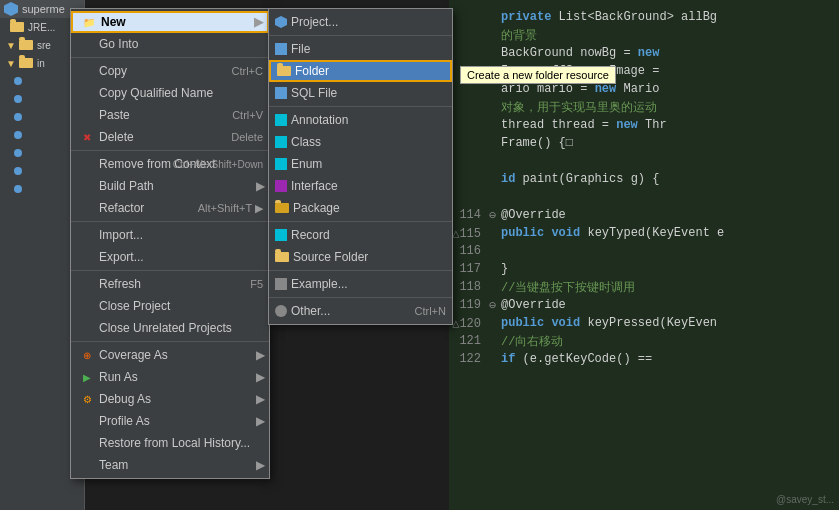 This screenshot has height=510, width=839. I want to click on menu-item-delete: ✖ Delete Delete, so click(170, 137).